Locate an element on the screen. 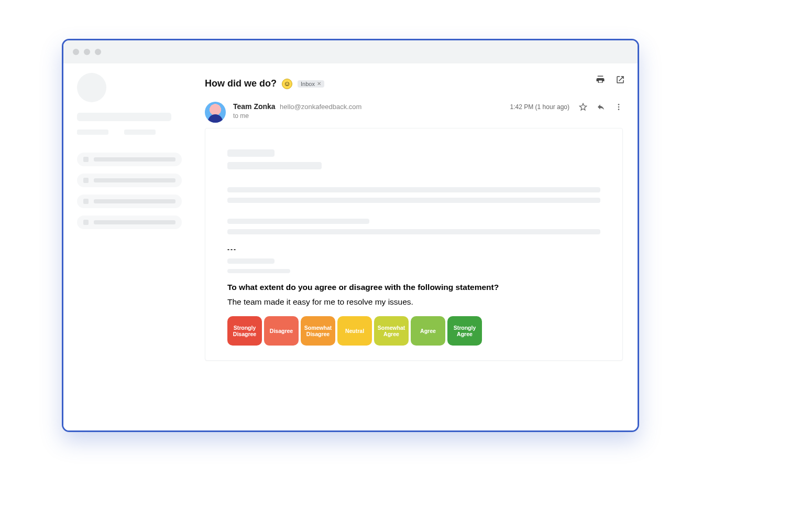 The width and height of the screenshot is (812, 517). reply-icon is located at coordinates (601, 107).